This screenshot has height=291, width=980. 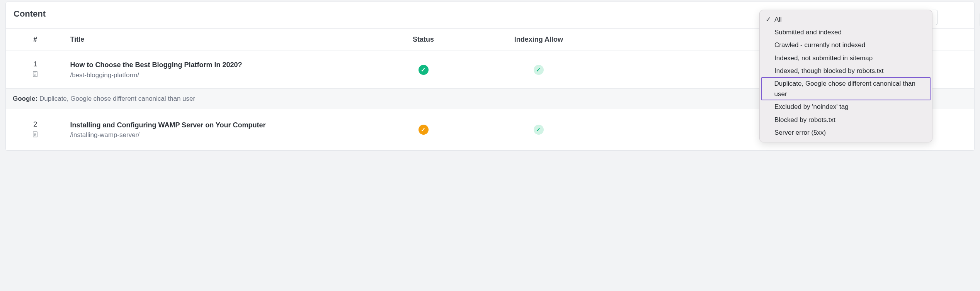 What do you see at coordinates (424, 40) in the screenshot?
I see `col-status: Status` at bounding box center [424, 40].